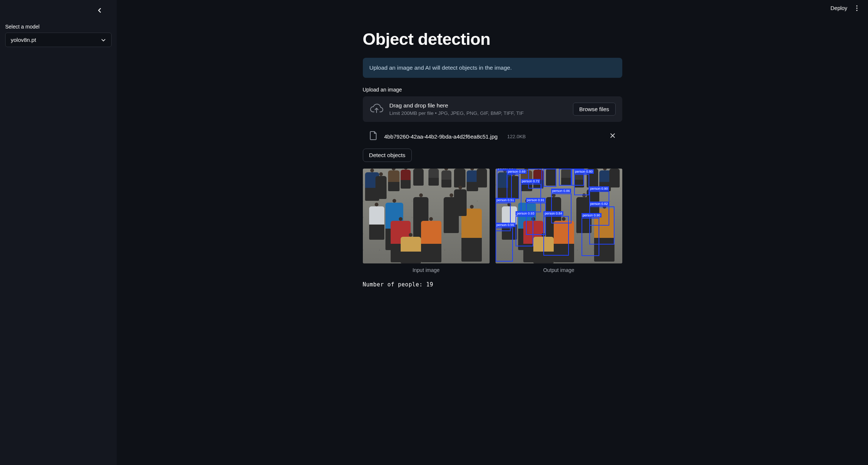  I want to click on close-icon, so click(613, 136).